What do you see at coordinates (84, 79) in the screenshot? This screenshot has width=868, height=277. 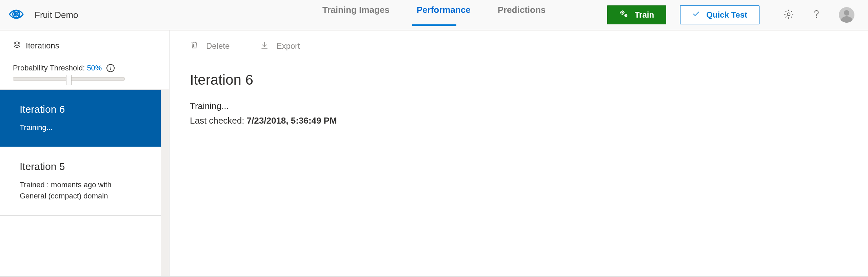 I see `threshold-slider` at bounding box center [84, 79].